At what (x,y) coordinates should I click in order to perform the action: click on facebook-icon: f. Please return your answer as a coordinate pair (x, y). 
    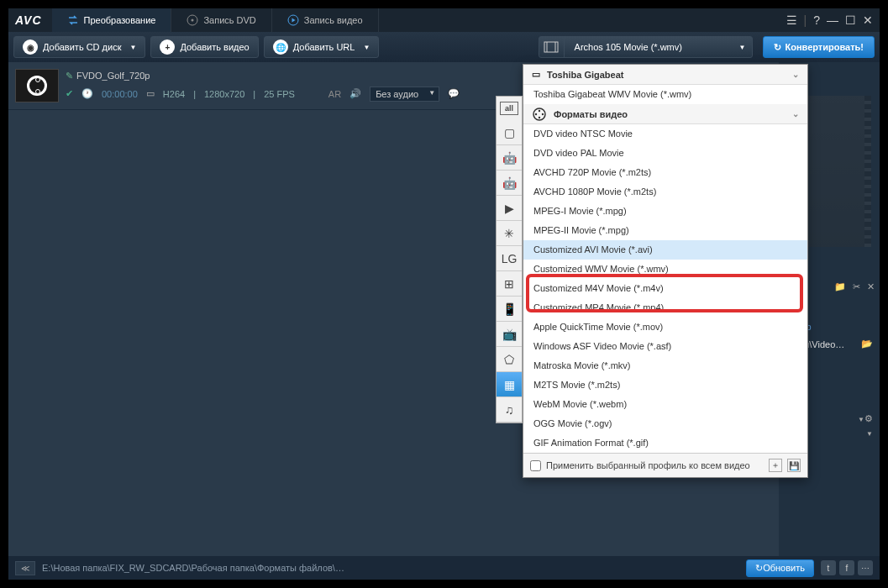
    Looking at the image, I should click on (847, 568).